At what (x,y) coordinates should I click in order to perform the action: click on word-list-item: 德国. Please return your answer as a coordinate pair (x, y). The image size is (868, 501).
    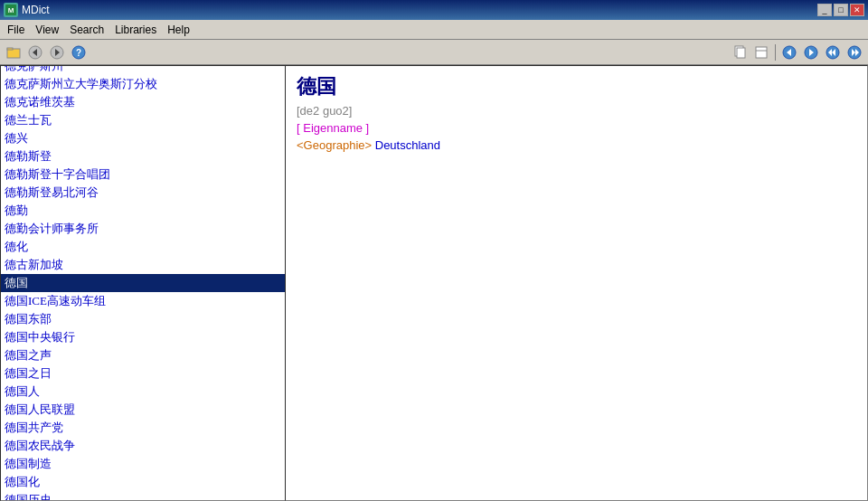
    Looking at the image, I should click on (143, 283).